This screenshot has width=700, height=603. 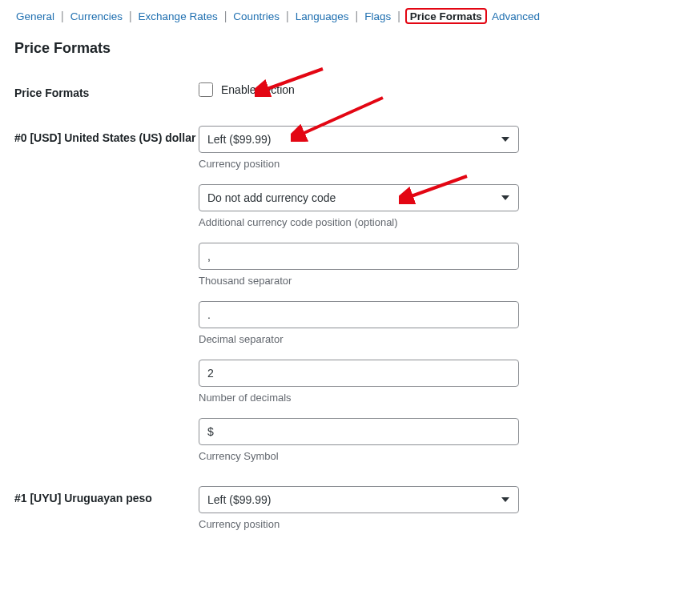 I want to click on row-currency0-decimals: Number of decimals, so click(x=350, y=381).